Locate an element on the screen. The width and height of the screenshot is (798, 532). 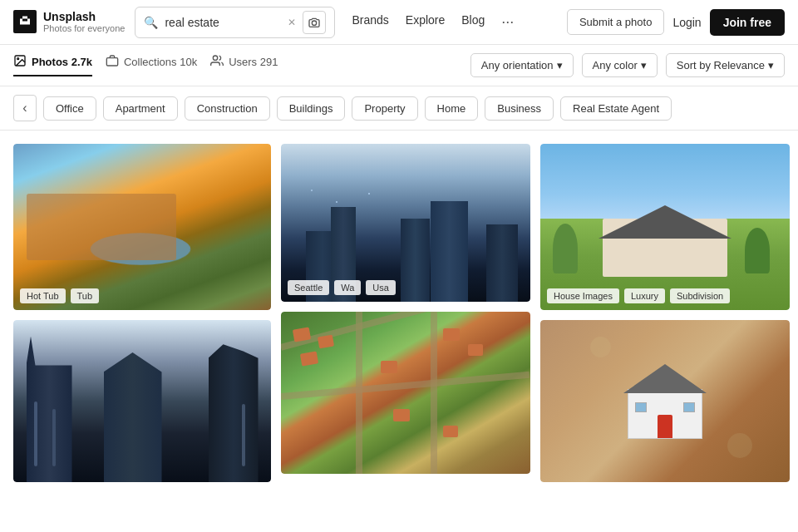
category-buildings: Buildings is located at coordinates (311, 108).